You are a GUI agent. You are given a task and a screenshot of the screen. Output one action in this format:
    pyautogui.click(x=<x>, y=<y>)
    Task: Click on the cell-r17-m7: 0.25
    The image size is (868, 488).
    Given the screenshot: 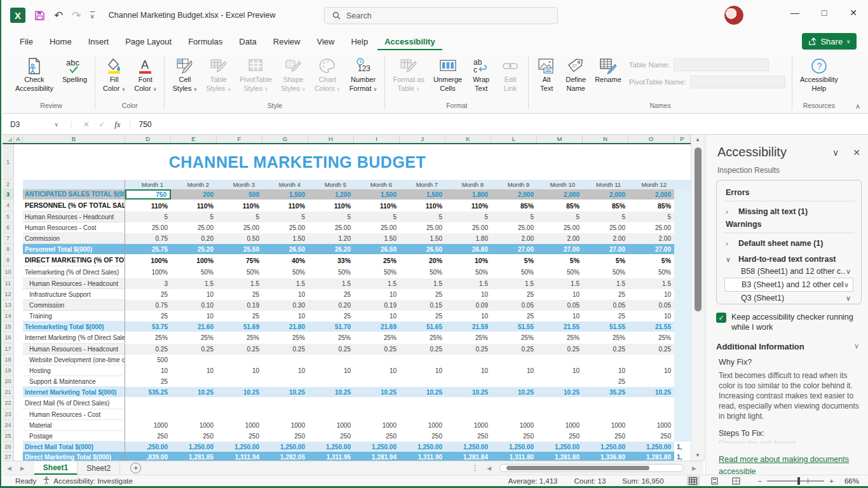 What is the action you would take?
    pyautogui.click(x=423, y=349)
    